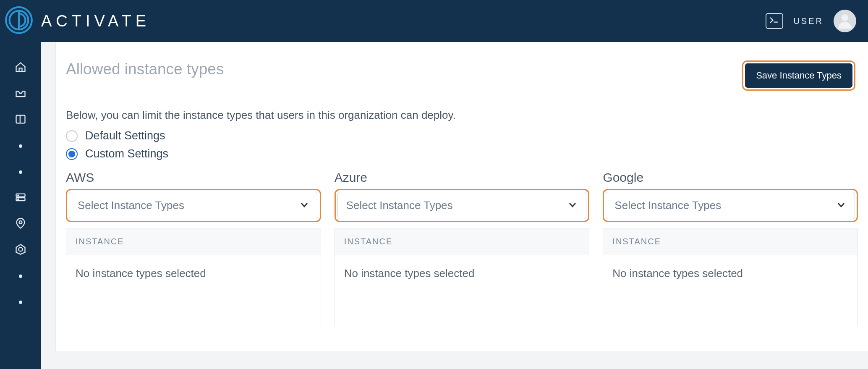 The image size is (868, 369). What do you see at coordinates (462, 154) in the screenshot?
I see `radio-custom-settings: Custom Settings` at bounding box center [462, 154].